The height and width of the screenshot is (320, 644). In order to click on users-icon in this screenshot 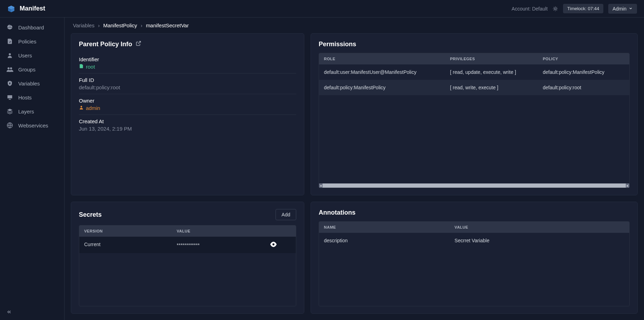, I will do `click(10, 55)`.